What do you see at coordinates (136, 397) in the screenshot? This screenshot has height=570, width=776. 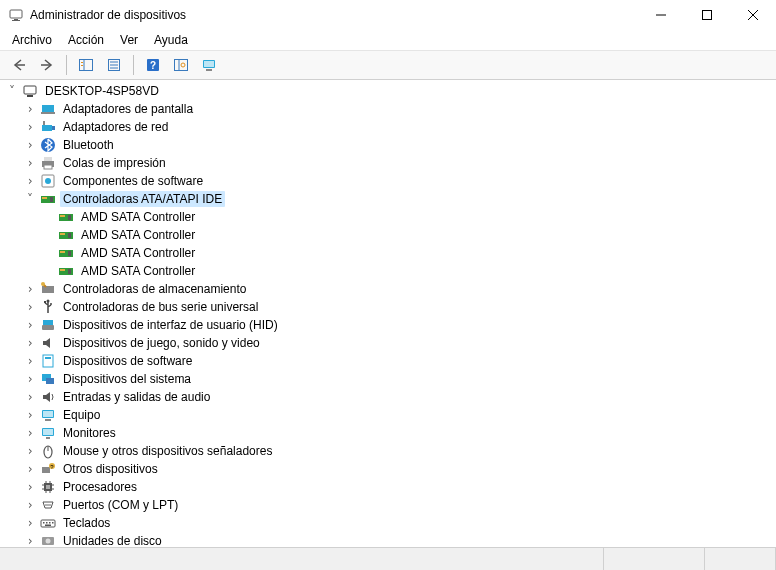 I see `tree-label: Entradas y salidas de audio` at bounding box center [136, 397].